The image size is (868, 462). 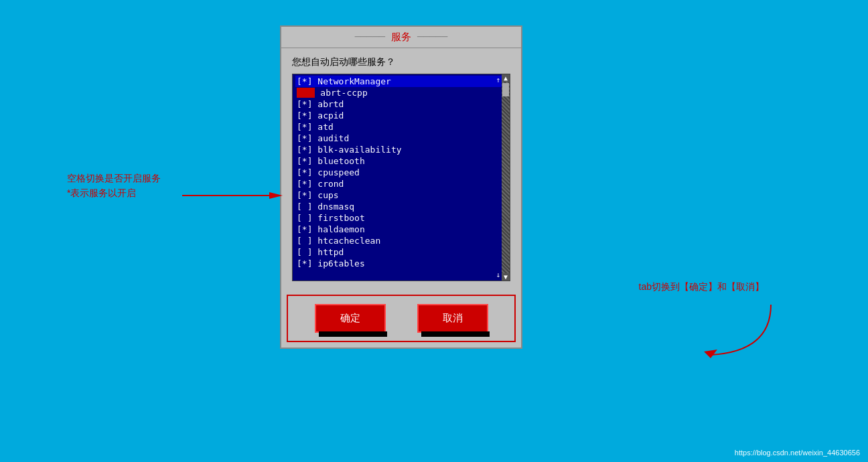 What do you see at coordinates (114, 186) in the screenshot?
I see `annotation-left: 空格切换是否开启服务 *表示服务以开启` at bounding box center [114, 186].